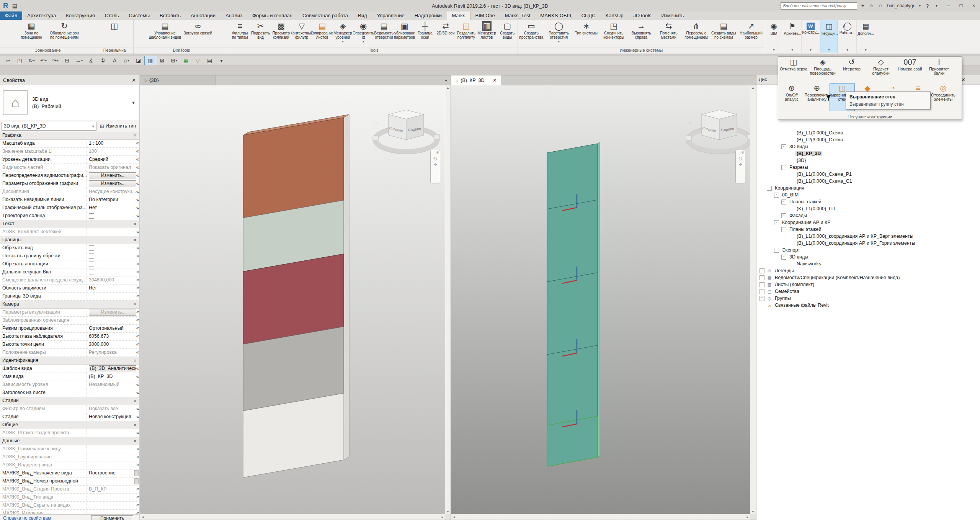 The image size is (980, 520). What do you see at coordinates (44, 61) in the screenshot?
I see `toolbar-icon-button: ↶` at bounding box center [44, 61].